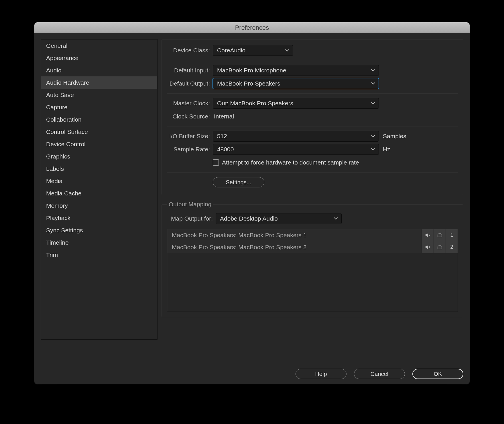 The height and width of the screenshot is (424, 504). Describe the element at coordinates (249, 84) in the screenshot. I see `default-output-value: MacBook Pro Speakers` at that location.